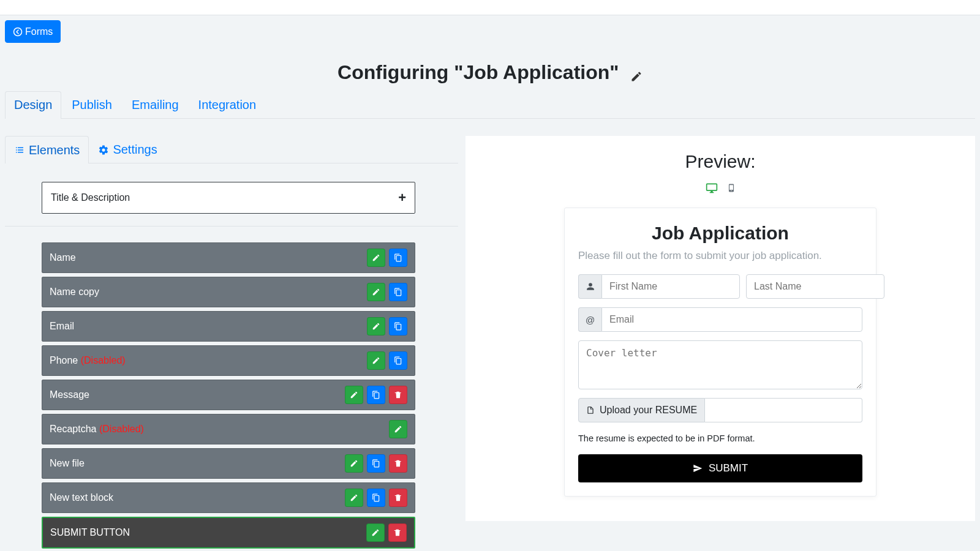 The width and height of the screenshot is (980, 551). Describe the element at coordinates (232, 149) in the screenshot. I see `design-subtabs: Elements Settings` at that location.